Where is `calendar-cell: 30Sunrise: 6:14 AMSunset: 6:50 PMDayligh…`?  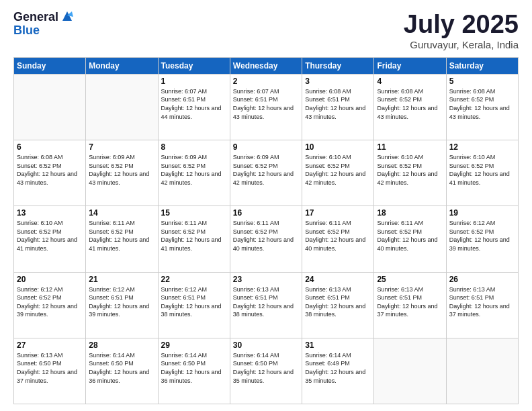 calendar-cell: 30Sunrise: 6:14 AMSunset: 6:50 PMDayligh… is located at coordinates (266, 371).